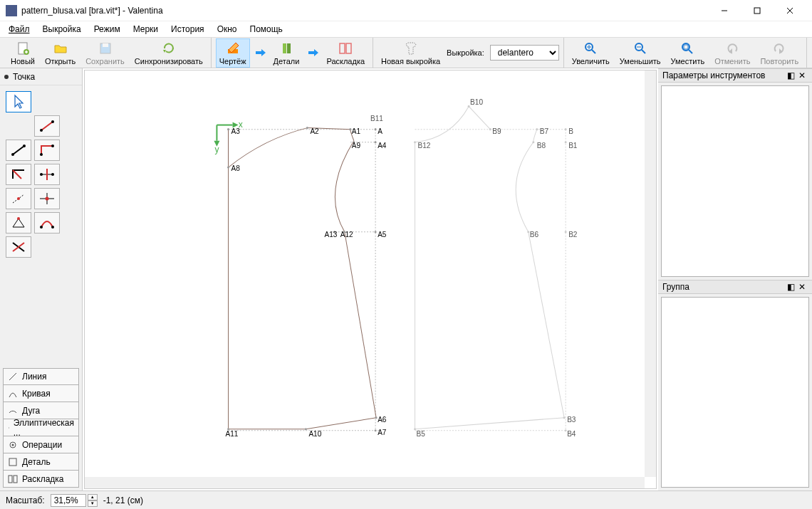 This screenshot has width=812, height=509. What do you see at coordinates (61, 48) in the screenshot?
I see `open-icon` at bounding box center [61, 48].